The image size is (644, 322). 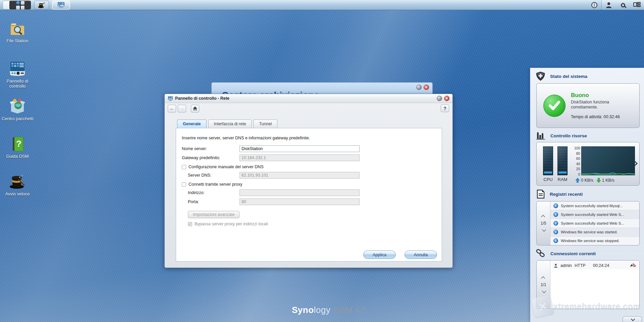 What do you see at coordinates (230, 124) in the screenshot?
I see `tab-interfaccia-di-rete: Interfaccia di rete` at bounding box center [230, 124].